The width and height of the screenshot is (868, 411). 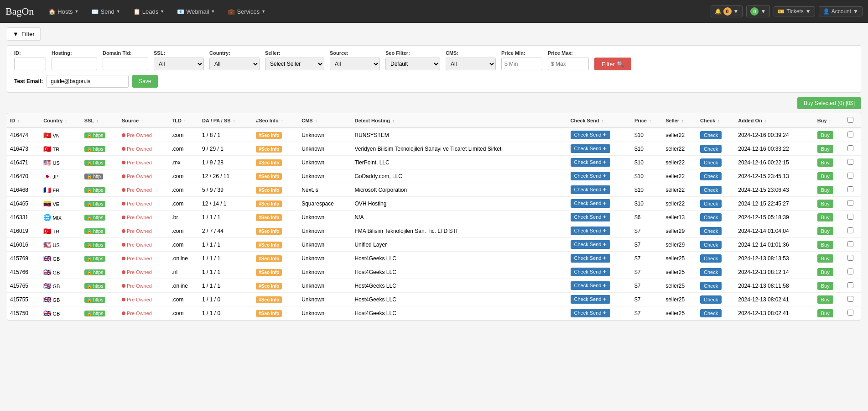 What do you see at coordinates (758, 11) in the screenshot?
I see `green-badge: 0 ▼` at bounding box center [758, 11].